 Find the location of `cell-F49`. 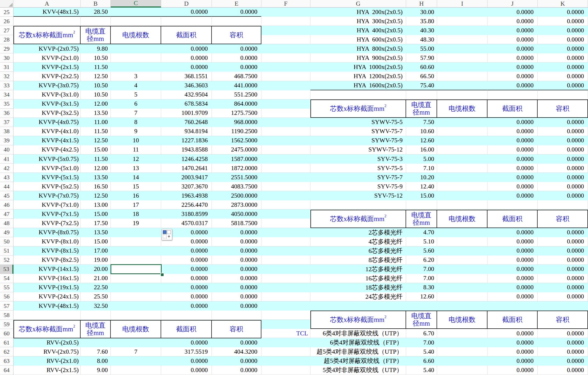

cell-F49 is located at coordinates (286, 233).